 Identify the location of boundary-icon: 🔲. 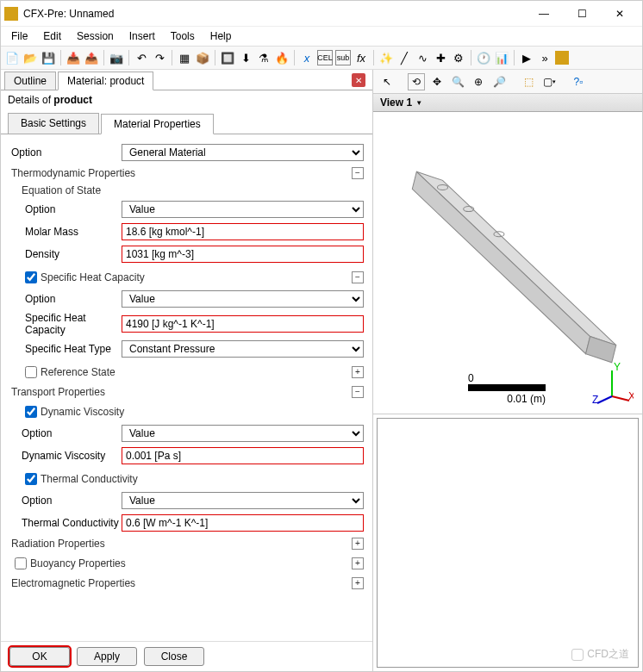
(228, 58).